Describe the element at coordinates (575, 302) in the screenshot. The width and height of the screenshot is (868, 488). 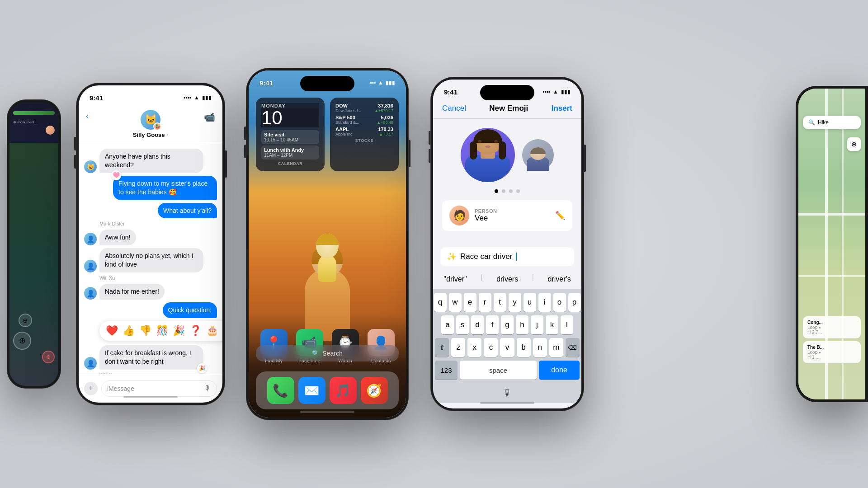
I see `key-p: p` at that location.